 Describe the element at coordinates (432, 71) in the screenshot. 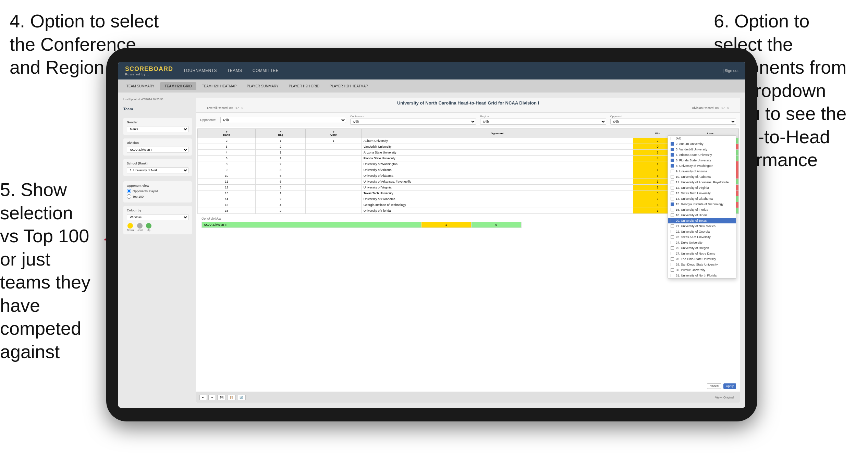

I see `app-nav: SCOREBOARD Powered by... TOURNAMENTS TEA…` at that location.